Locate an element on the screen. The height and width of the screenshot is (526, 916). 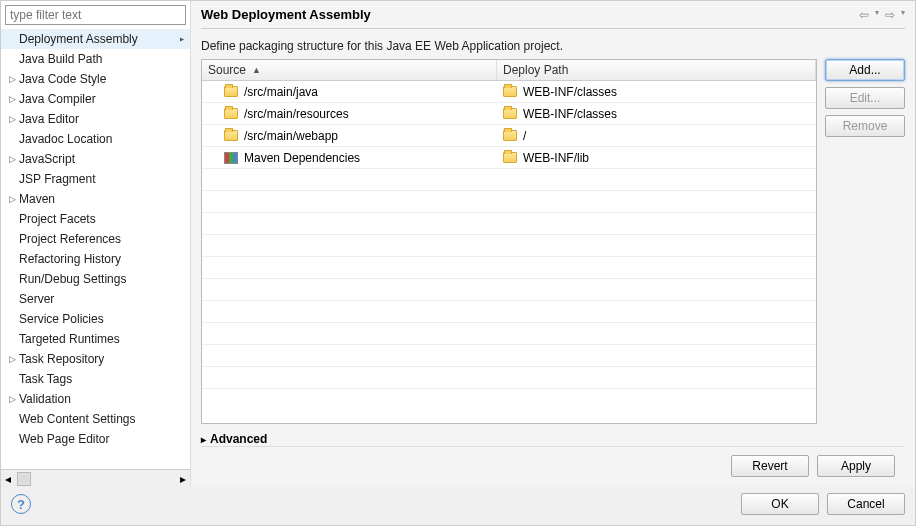
tree-item: Deployment Assembly is located at coordinates (96, 39).